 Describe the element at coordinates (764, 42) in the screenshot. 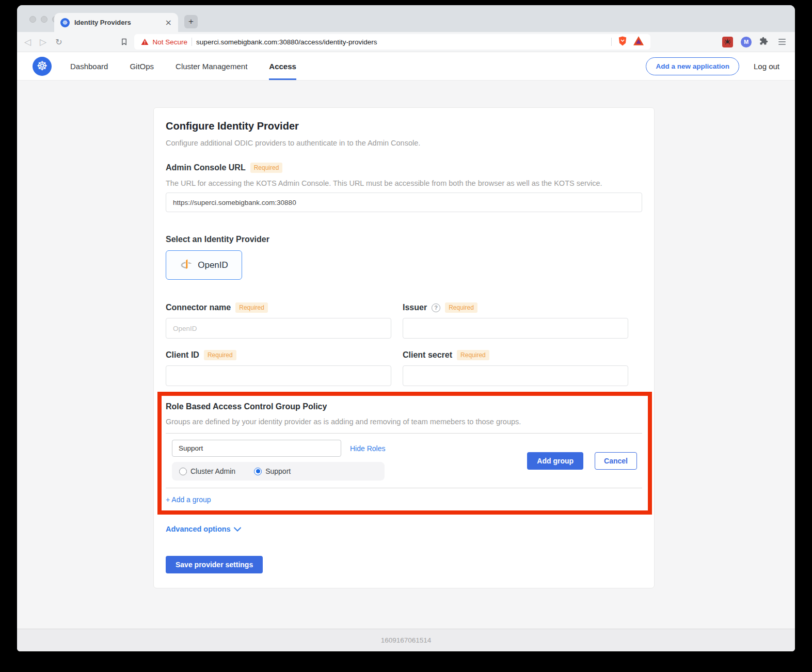

I see `extensions-puzzle-icon` at that location.